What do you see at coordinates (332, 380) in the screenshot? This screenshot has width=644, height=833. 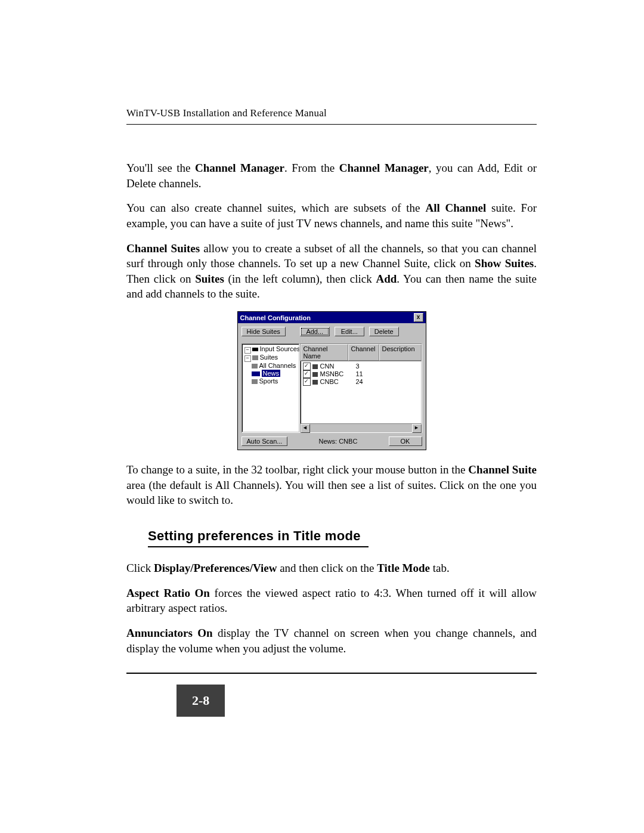 I see `channel-config-dialog: Channel Configuration x Hide Suites Add.…` at bounding box center [332, 380].